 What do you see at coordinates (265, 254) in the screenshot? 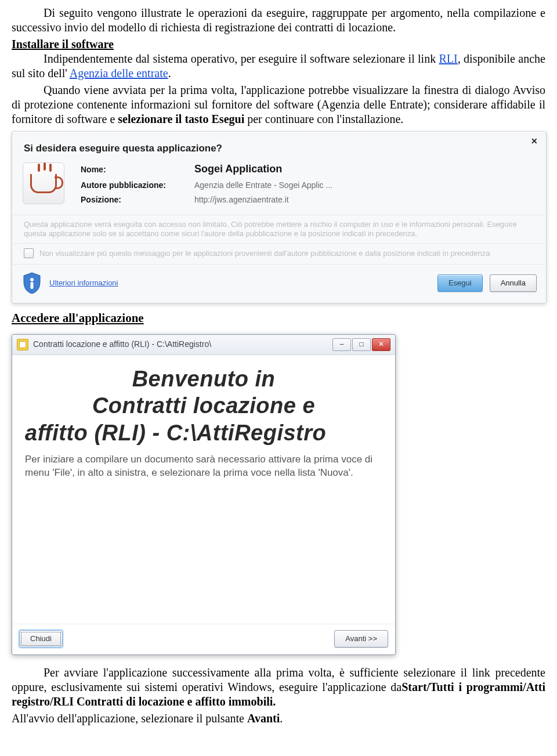
I see `checkbox-label: Non visualizzare più questo messaggio pe…` at bounding box center [265, 254].